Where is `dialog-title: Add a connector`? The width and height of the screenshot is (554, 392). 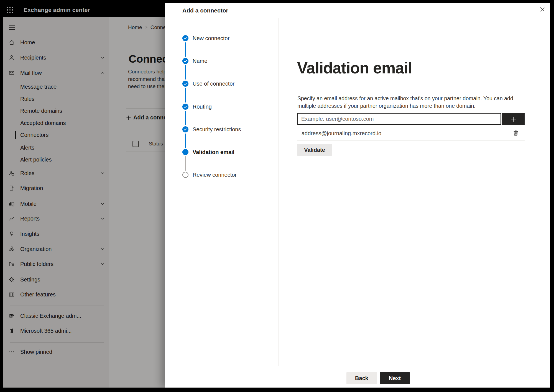 dialog-title: Add a connector is located at coordinates (205, 11).